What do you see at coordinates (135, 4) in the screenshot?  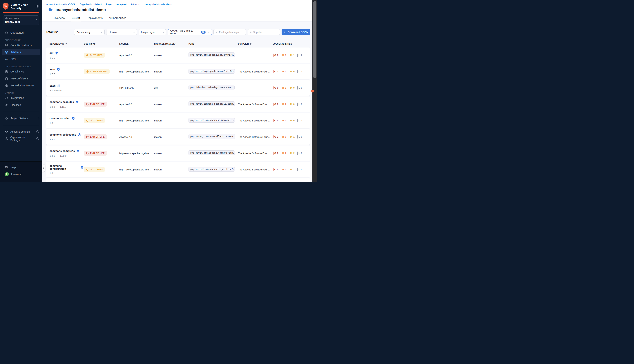 I see `breadcrumb-artifacts-link: Artifacts` at bounding box center [135, 4].